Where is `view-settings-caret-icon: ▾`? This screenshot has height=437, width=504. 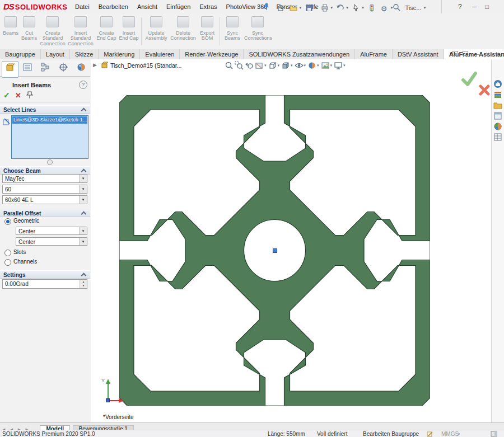
view-settings-caret-icon: ▾ is located at coordinates (344, 65).